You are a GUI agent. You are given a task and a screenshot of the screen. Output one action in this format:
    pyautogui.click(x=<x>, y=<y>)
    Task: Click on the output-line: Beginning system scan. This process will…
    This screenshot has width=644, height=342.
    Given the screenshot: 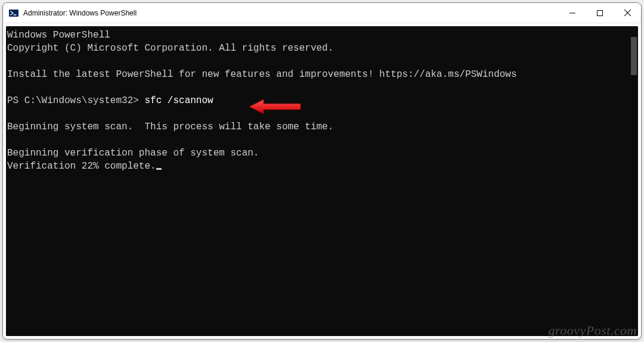 What is the action you would take?
    pyautogui.click(x=171, y=127)
    